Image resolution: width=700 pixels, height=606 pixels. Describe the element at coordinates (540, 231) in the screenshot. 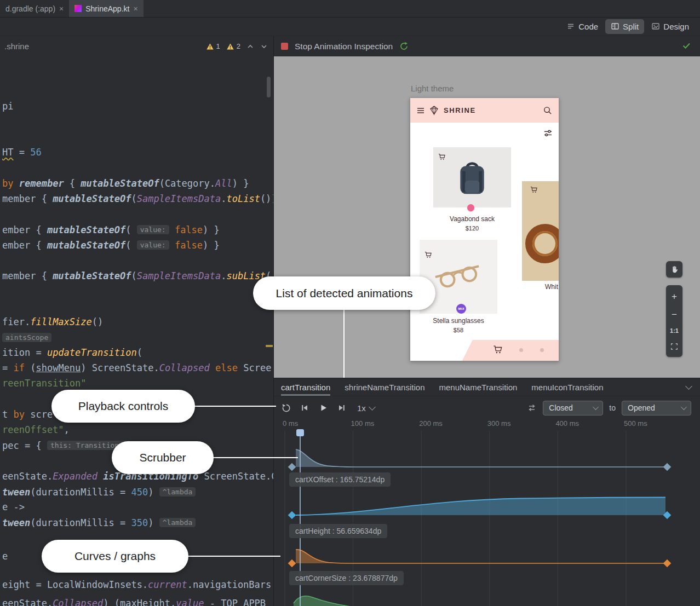

I see `product-image-partial` at that location.